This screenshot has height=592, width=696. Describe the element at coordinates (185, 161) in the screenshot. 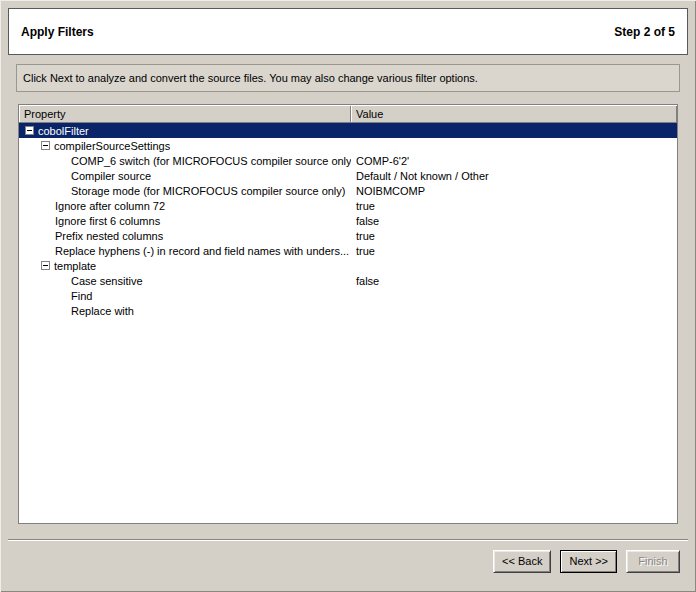

I see `property-cell: COMP_6 switch (for MICROFOCUS compiler s…` at that location.